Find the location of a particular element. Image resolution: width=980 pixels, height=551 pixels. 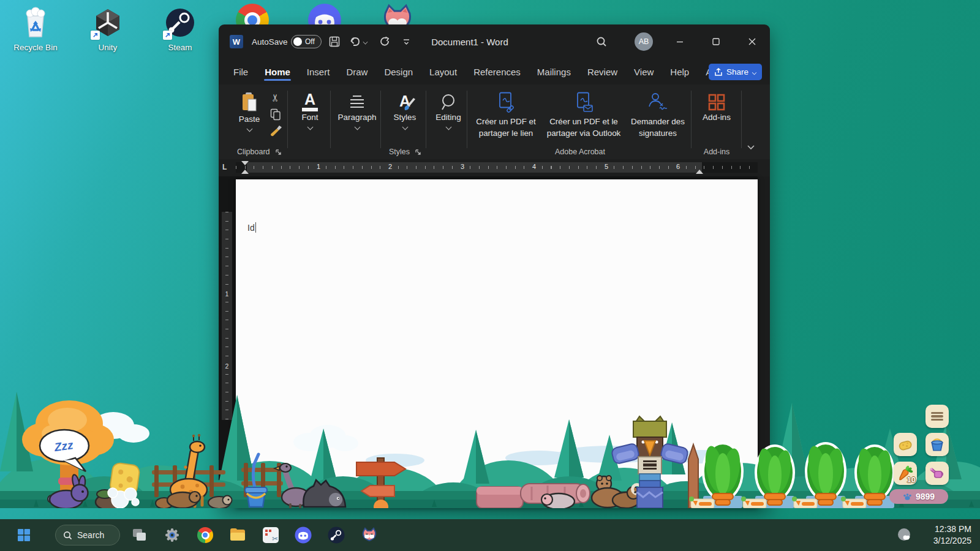

divider is located at coordinates (331, 119).